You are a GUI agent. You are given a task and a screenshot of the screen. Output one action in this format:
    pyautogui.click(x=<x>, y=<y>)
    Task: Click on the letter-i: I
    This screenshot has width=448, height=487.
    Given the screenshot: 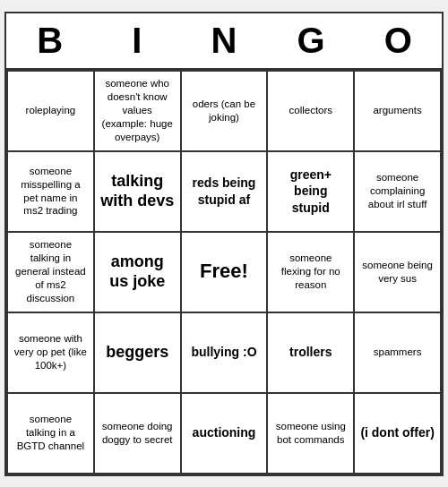 What is the action you would take?
    pyautogui.click(x=137, y=41)
    